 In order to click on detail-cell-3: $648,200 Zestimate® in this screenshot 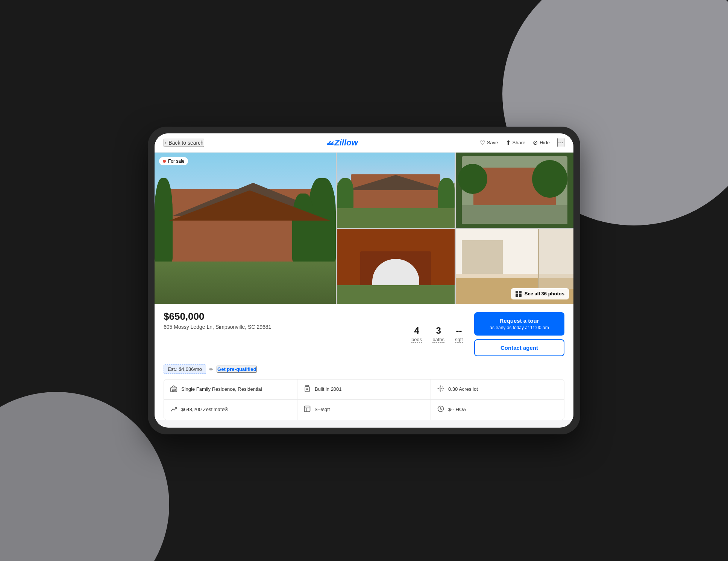, I will do `click(231, 410)`.